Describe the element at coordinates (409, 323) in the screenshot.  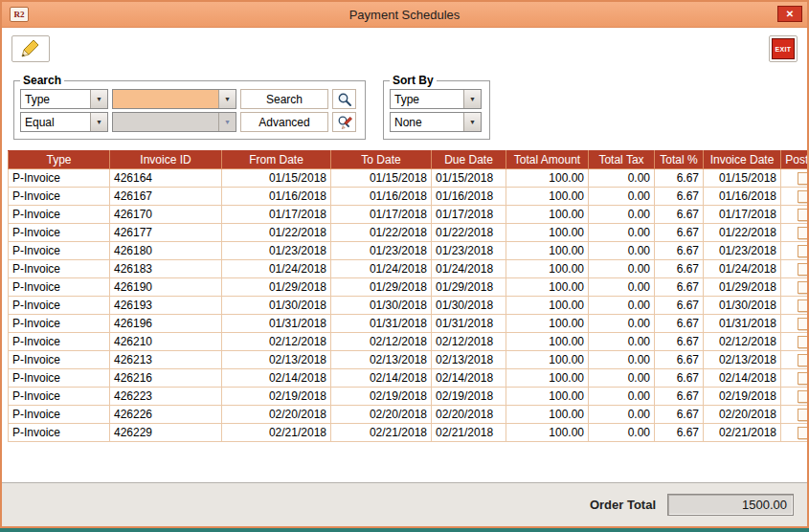
I see `table-row: P-Invoice42619601/31/201801/31/201801/31…` at that location.